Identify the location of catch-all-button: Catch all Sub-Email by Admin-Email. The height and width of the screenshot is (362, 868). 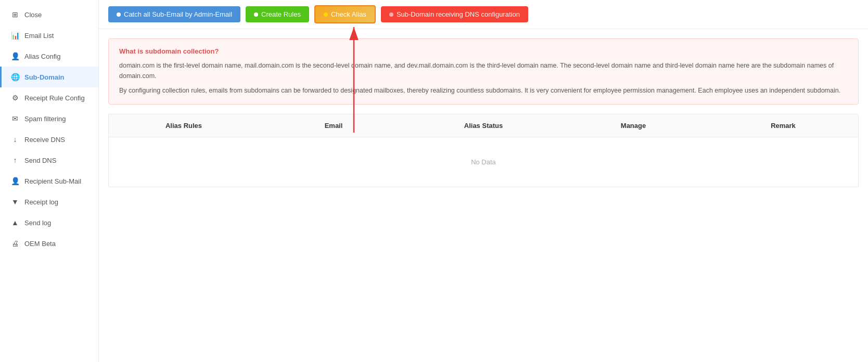
(174, 15).